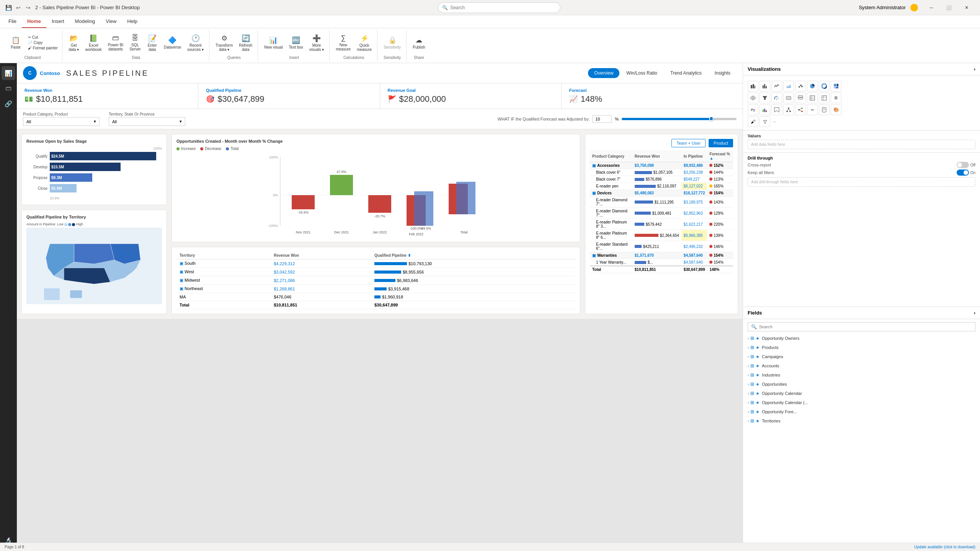 The width and height of the screenshot is (980, 551). I want to click on copy-button: 📄 Copy, so click(43, 43).